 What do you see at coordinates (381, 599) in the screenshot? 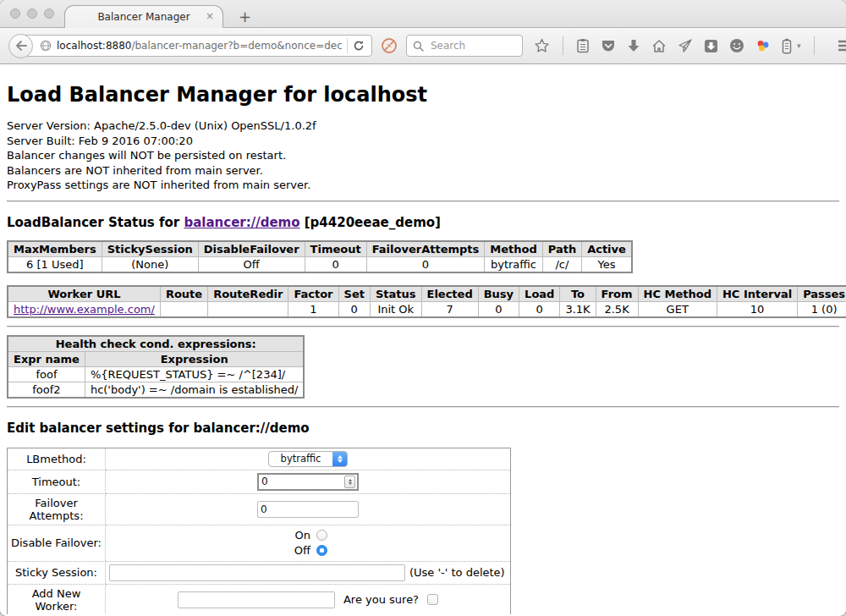
I see `confirm-label: Are you sure?` at bounding box center [381, 599].